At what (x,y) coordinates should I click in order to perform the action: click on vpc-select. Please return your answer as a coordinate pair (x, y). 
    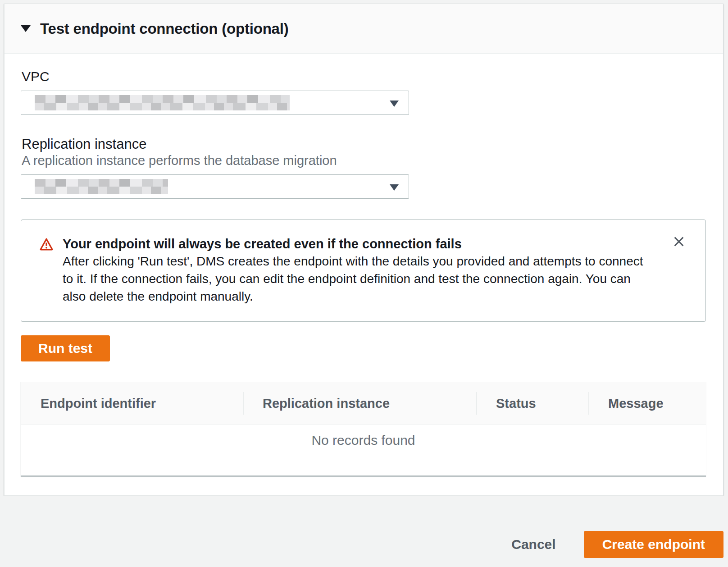
    Looking at the image, I should click on (215, 103).